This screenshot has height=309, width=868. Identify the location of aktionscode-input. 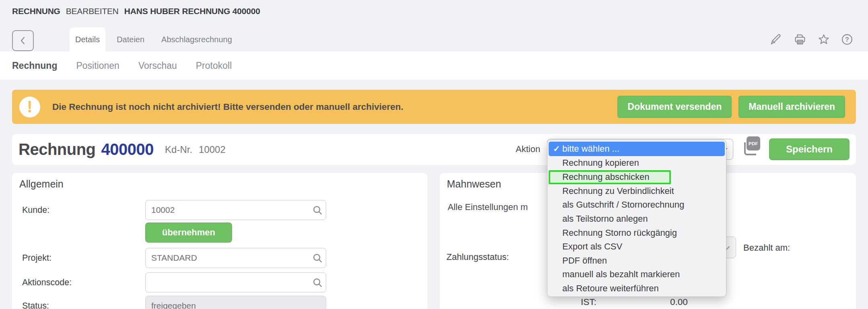
(236, 282).